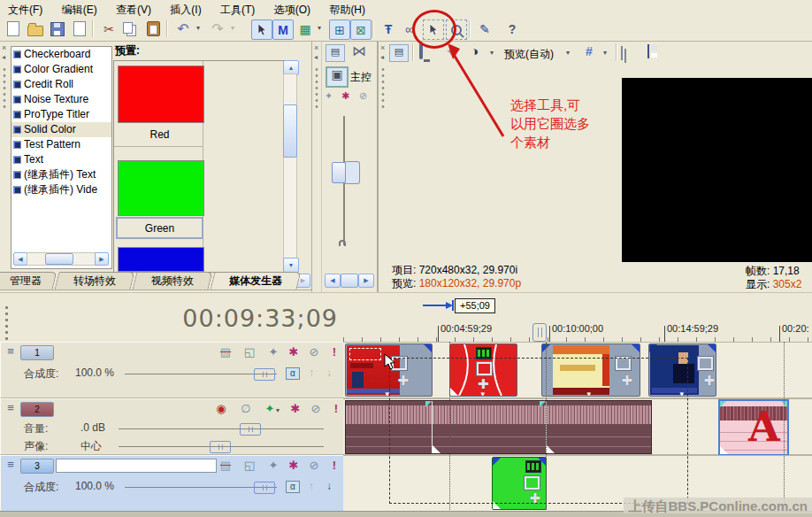  Describe the element at coordinates (62, 69) in the screenshot. I see `list-item: Color Gradient` at that location.